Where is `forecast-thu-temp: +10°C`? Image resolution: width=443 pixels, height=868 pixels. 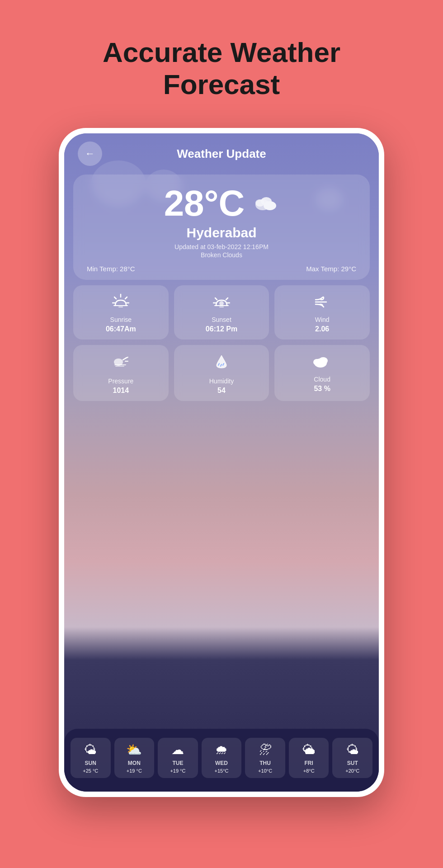 forecast-thu-temp: +10°C is located at coordinates (265, 771).